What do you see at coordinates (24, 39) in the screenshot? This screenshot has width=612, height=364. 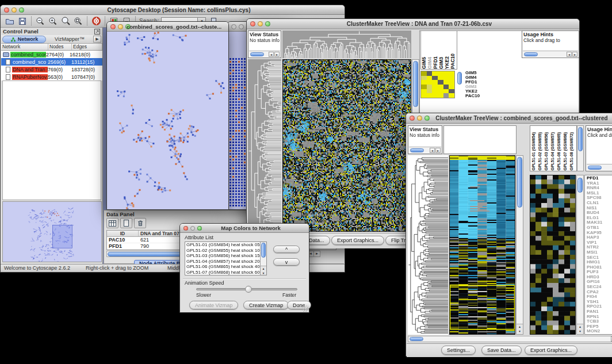 I see `tab-network: Network` at bounding box center [24, 39].